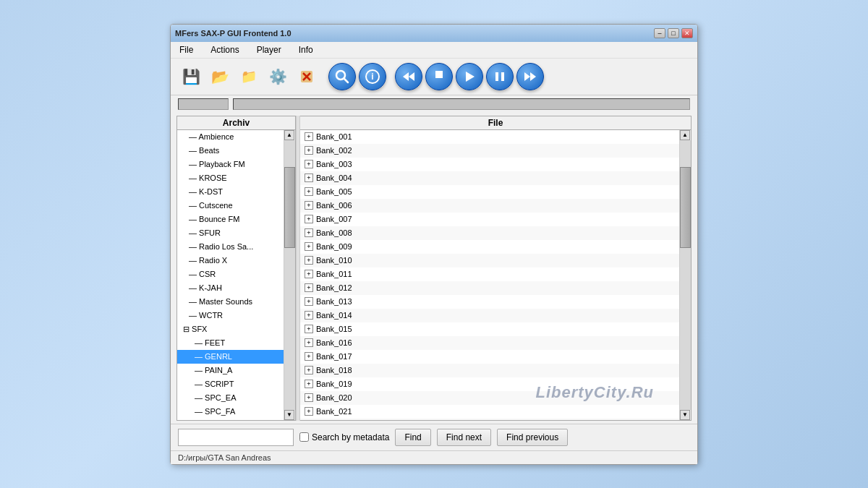 The image size is (868, 488). Describe the element at coordinates (236, 437) in the screenshot. I see `search-input` at that location.